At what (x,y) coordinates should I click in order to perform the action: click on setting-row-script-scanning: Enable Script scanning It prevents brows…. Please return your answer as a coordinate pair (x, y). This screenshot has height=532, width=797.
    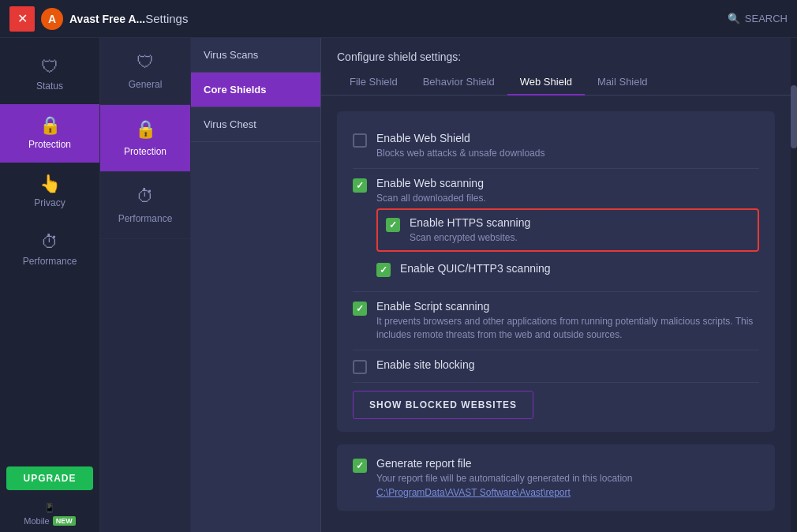
    Looking at the image, I should click on (556, 321).